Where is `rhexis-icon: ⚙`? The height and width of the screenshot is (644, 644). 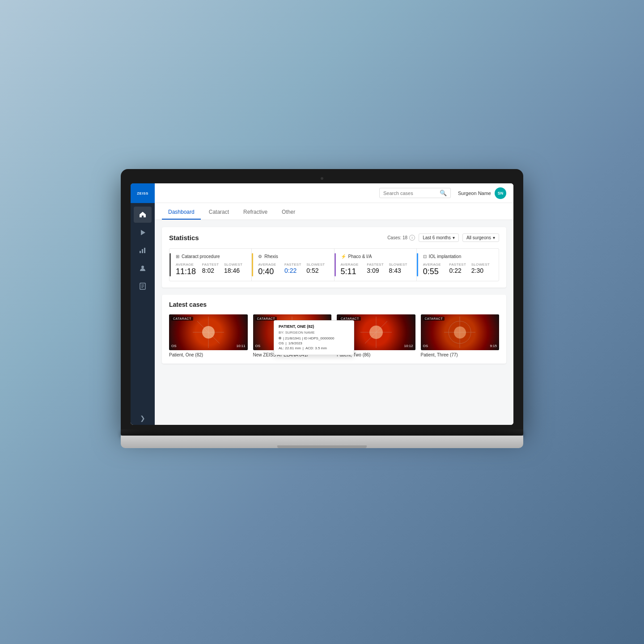 rhexis-icon: ⚙ is located at coordinates (260, 257).